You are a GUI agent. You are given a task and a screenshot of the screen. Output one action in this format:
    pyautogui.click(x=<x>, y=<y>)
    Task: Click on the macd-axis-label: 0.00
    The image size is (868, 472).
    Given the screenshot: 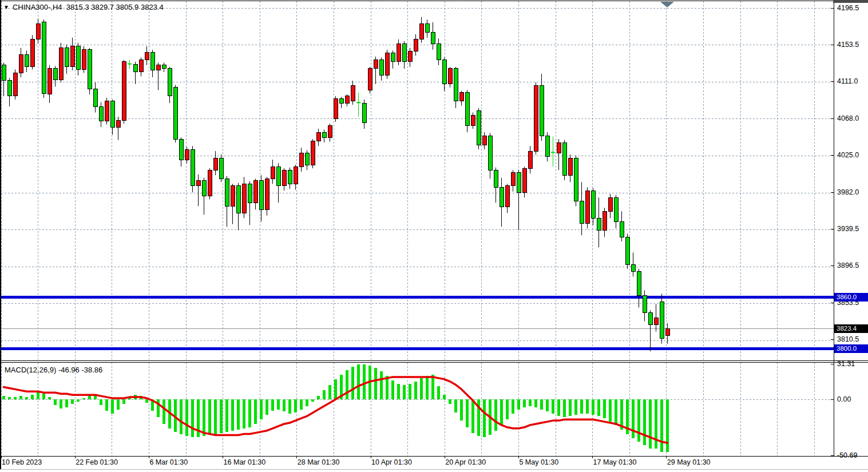 What is the action you would take?
    pyautogui.click(x=844, y=399)
    